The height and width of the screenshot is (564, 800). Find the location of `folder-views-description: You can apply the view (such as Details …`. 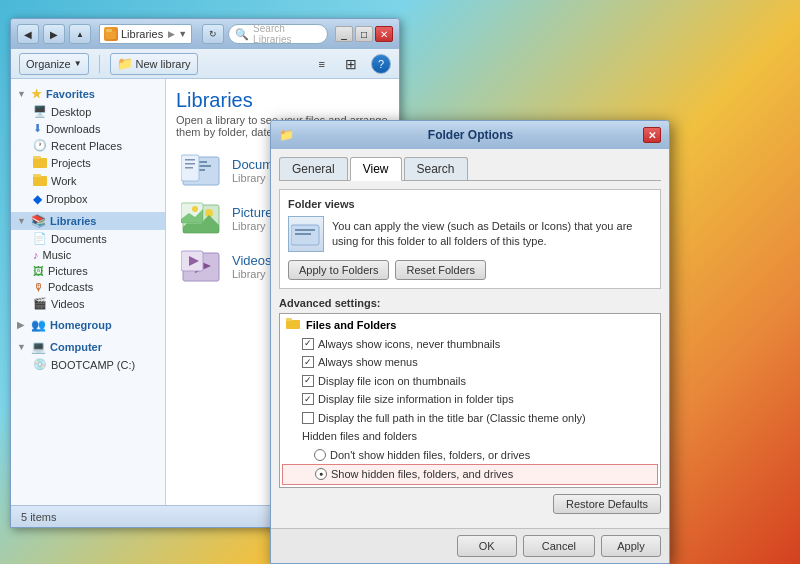

folder-views-description: You can apply the view (such as Details … is located at coordinates (492, 234).